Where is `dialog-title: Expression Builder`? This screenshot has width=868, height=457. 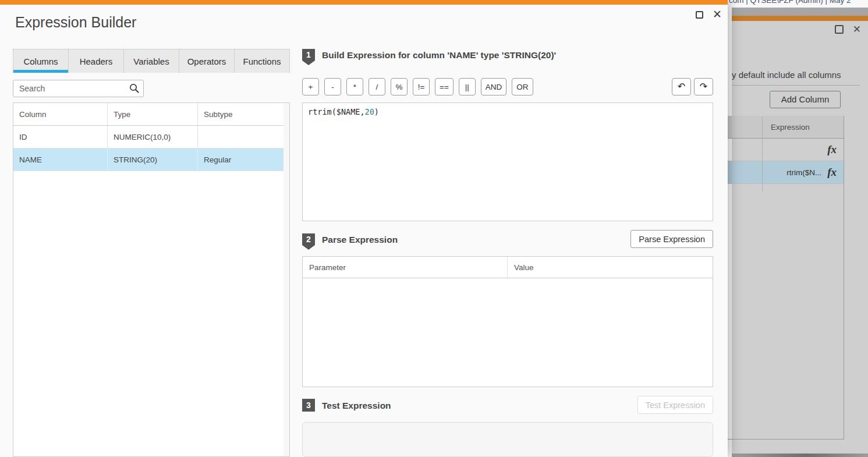 dialog-title: Expression Builder is located at coordinates (76, 22).